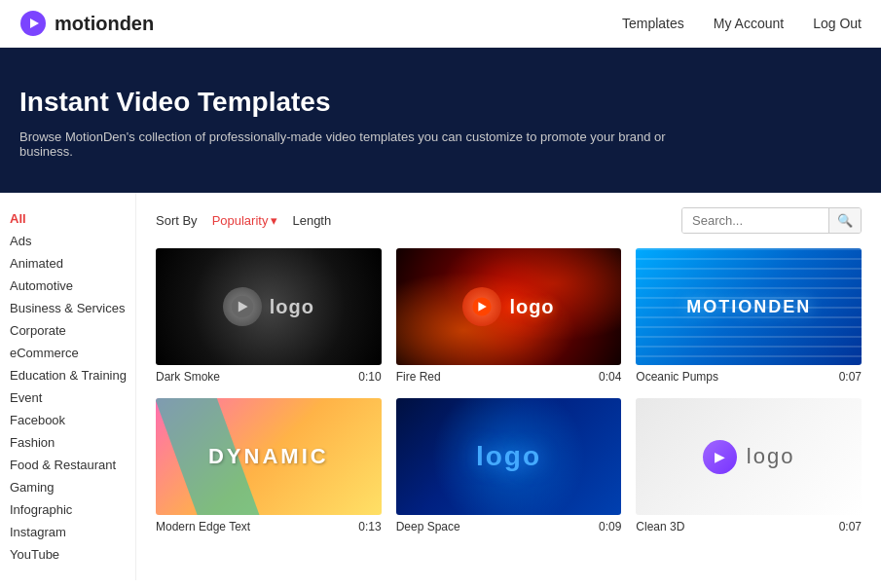 The image size is (881, 588). I want to click on fire-logo-overlay: logo, so click(508, 307).